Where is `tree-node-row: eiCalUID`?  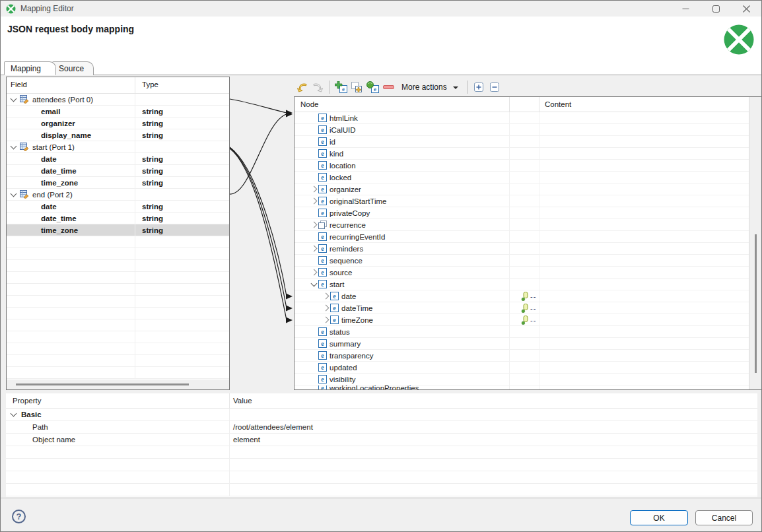
tree-node-row: eiCalUID is located at coordinates (522, 130).